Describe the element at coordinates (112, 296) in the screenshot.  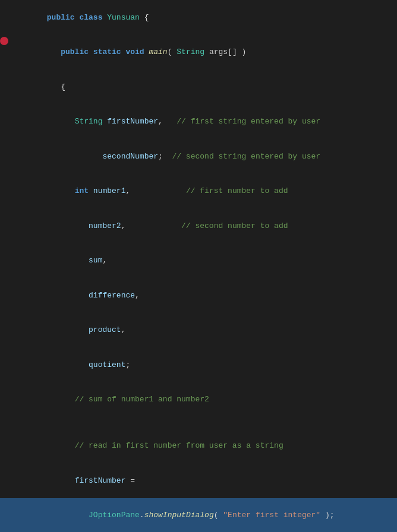
I see `var-difference: difference` at that location.